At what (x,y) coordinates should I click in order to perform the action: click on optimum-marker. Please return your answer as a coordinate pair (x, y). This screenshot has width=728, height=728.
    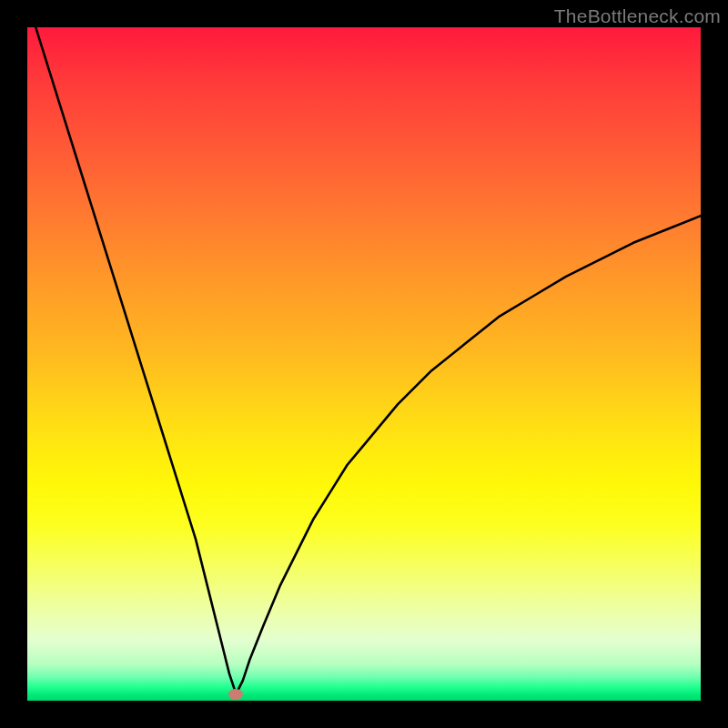
    Looking at the image, I should click on (236, 694).